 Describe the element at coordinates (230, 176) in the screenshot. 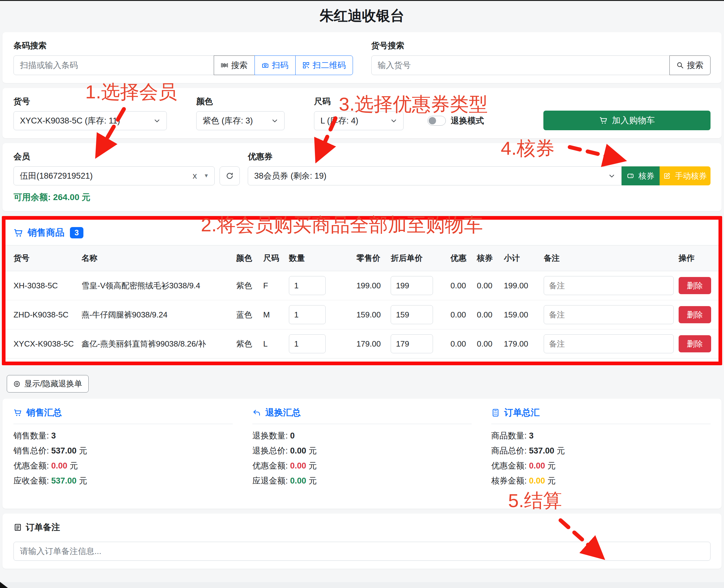

I see `member-refresh-button` at that location.